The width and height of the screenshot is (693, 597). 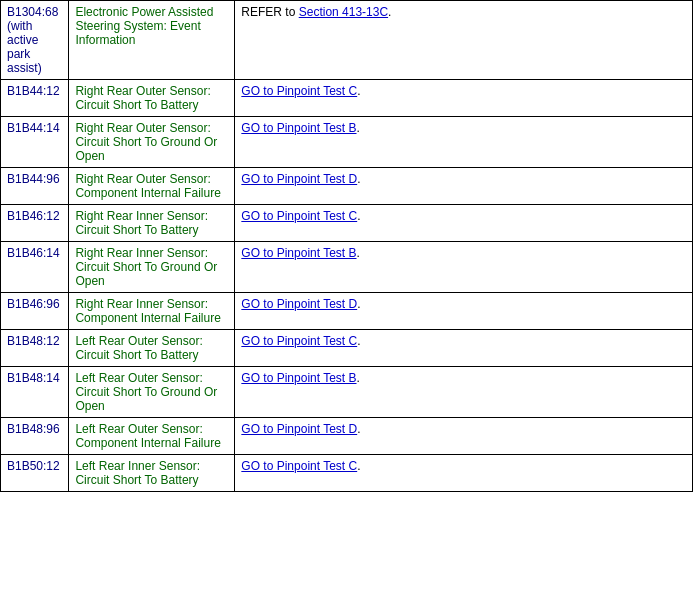 I want to click on dtc-description: Electronic Power Assisted Steering Syste…, so click(x=152, y=40).